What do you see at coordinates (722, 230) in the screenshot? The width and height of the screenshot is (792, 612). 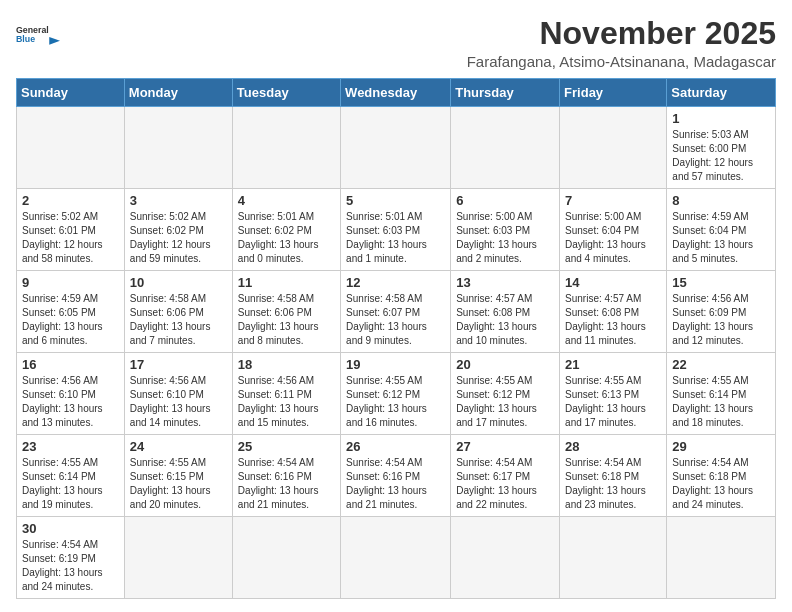 I see `day-cell: 8Sunrise: 4:59 AM Sunset: 6:04 PM Daylig…` at bounding box center [722, 230].